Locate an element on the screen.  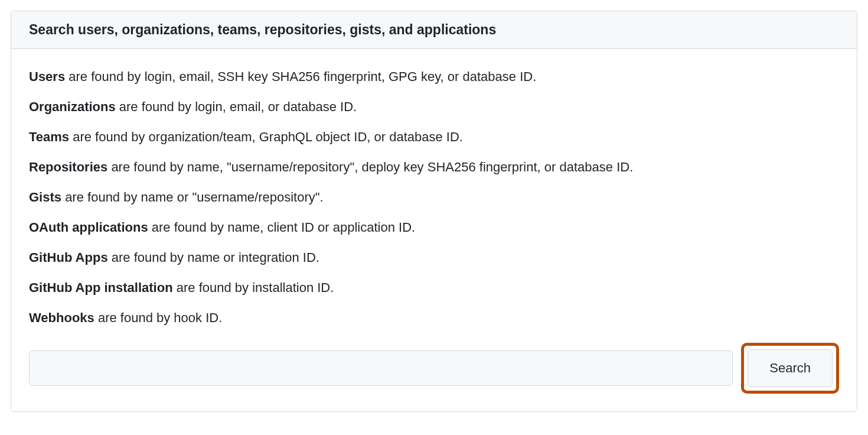
help-bold: Teams is located at coordinates (49, 137).